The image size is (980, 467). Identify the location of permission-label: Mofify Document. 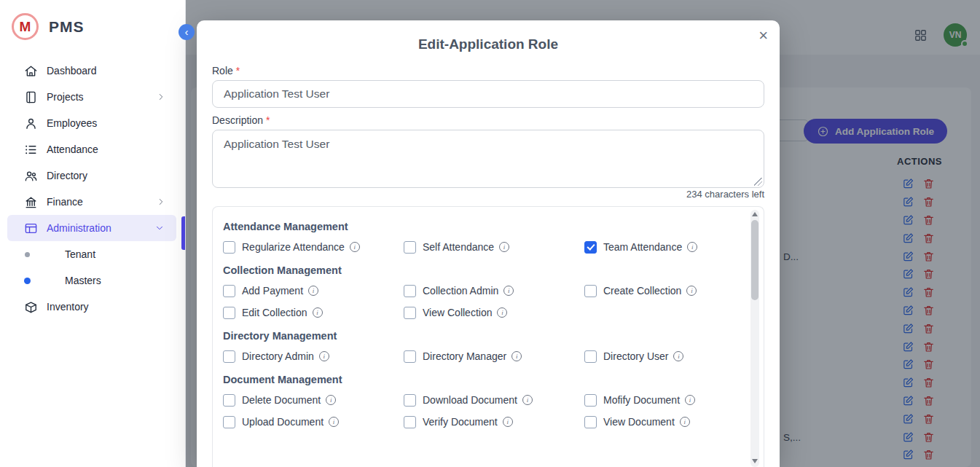
(641, 400).